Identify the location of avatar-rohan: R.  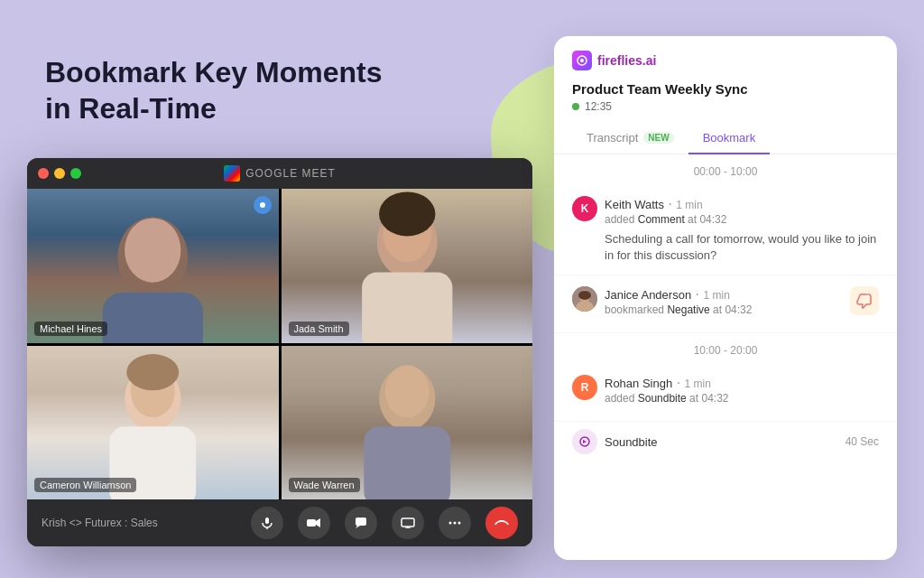
(585, 387).